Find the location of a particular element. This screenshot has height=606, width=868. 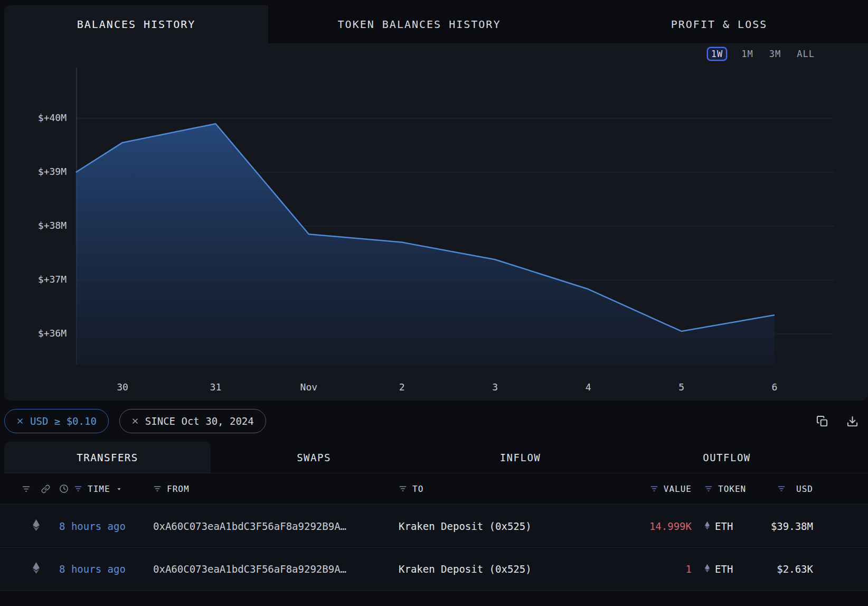

y-axis-tick: $+40M is located at coordinates (43, 117).